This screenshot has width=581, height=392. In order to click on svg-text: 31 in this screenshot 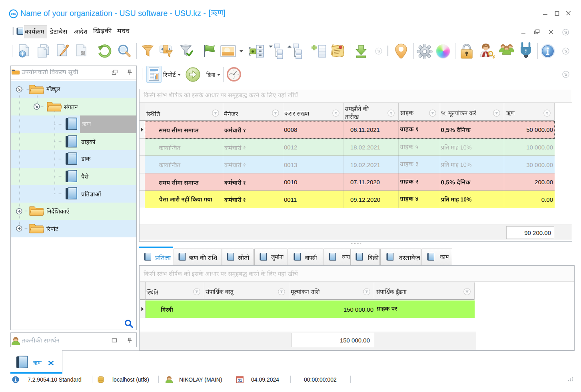, I will do `click(240, 380)`.